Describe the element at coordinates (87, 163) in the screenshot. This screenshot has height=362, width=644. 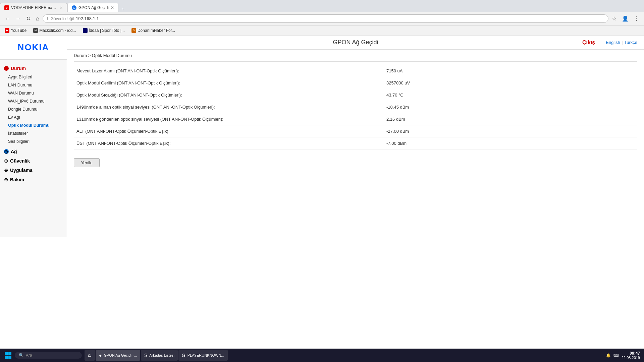
I see `yenile-button: Yenile` at that location.